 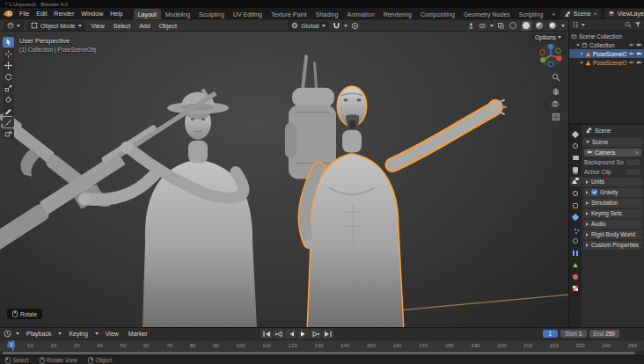 What do you see at coordinates (121, 26) in the screenshot?
I see `menu-select: Select` at bounding box center [121, 26].